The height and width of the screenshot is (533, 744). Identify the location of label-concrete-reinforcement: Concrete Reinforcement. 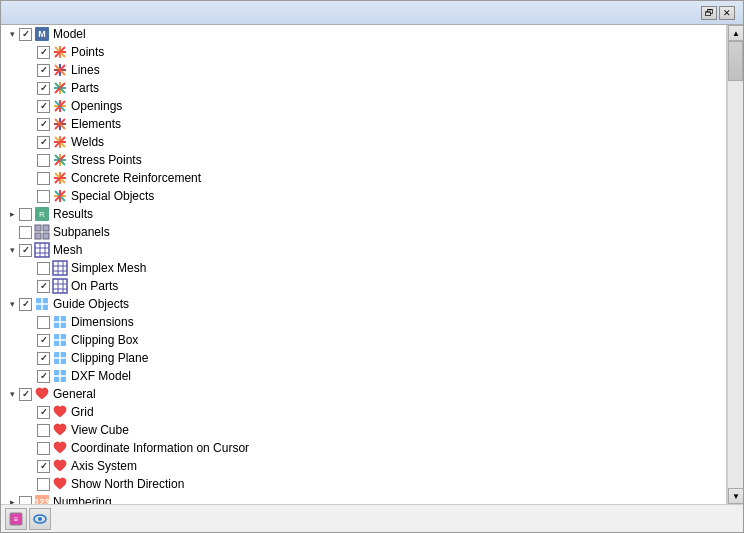
(136, 178).